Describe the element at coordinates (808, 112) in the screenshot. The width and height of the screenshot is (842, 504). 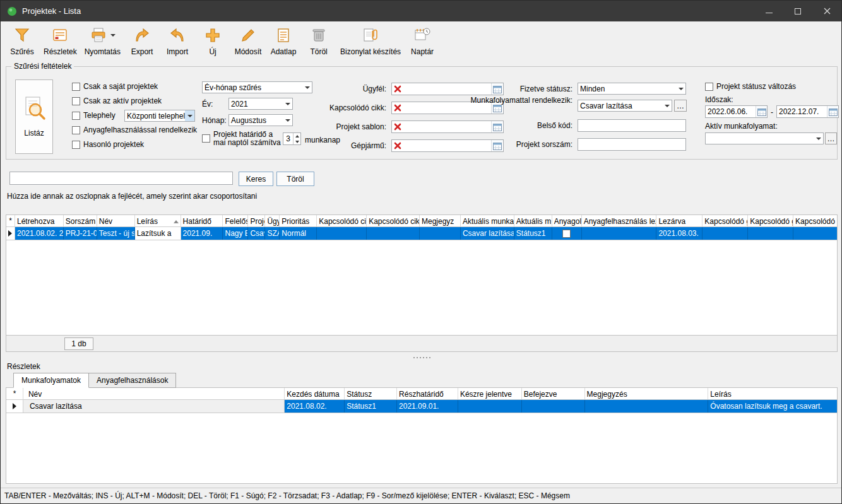
I see `period-to-field: 2022.12.07.` at that location.